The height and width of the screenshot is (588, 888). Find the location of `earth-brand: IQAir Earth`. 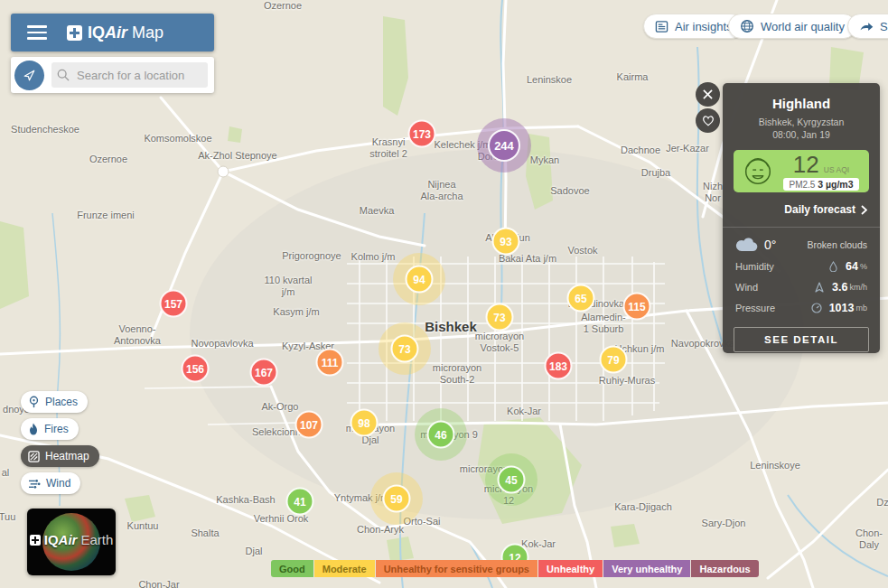

earth-brand: IQAir Earth is located at coordinates (71, 540).